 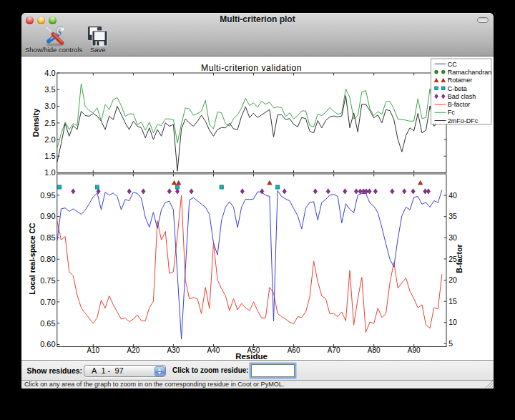 I want to click on svg-text: Local real-space CC, so click(x=32, y=259).